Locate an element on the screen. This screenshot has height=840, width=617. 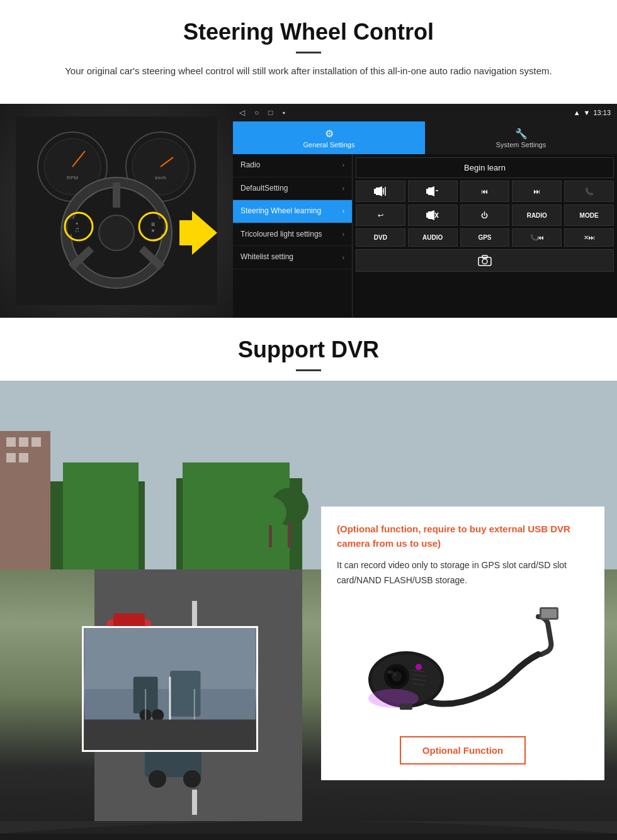
dvr-title: Support DVR is located at coordinates (308, 350).